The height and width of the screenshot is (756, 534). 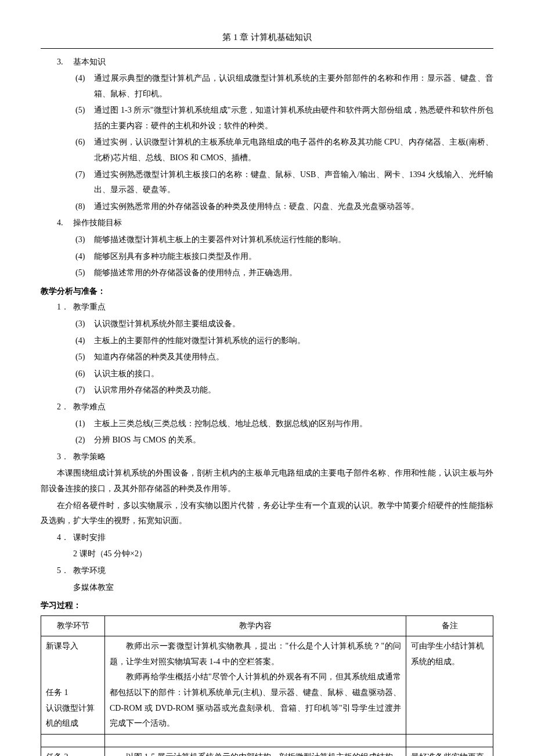 What do you see at coordinates (65, 223) in the screenshot?
I see `section-number: 4.` at bounding box center [65, 223].